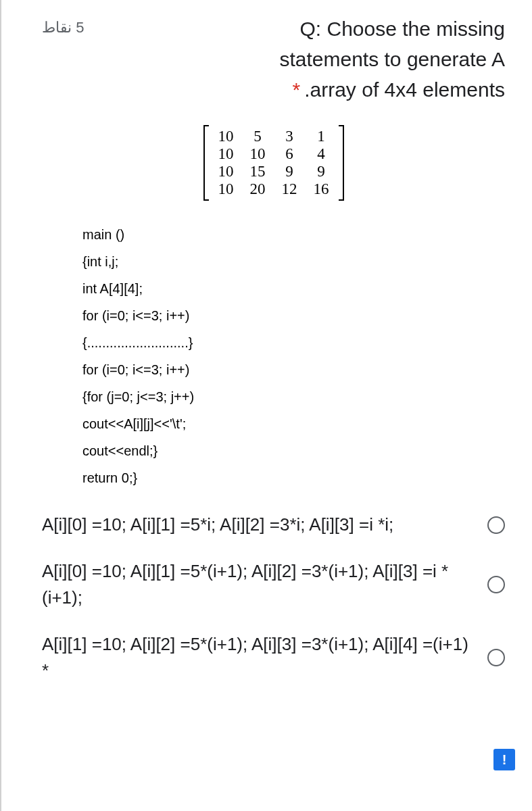 The height and width of the screenshot is (811, 532). What do you see at coordinates (273, 59) in the screenshot?
I see `question-header: 5 نقاط Q: Choose the missing statements …` at bounding box center [273, 59].